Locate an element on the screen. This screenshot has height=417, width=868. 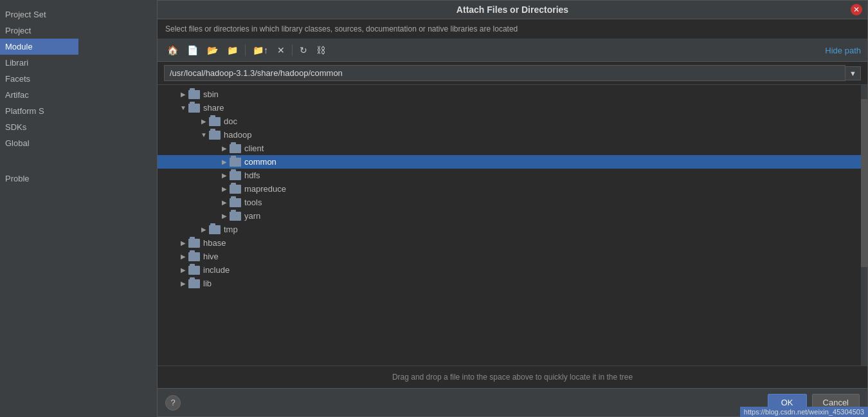
sidebar: Project Set Project Module Librari Facet… is located at coordinates (39, 208).